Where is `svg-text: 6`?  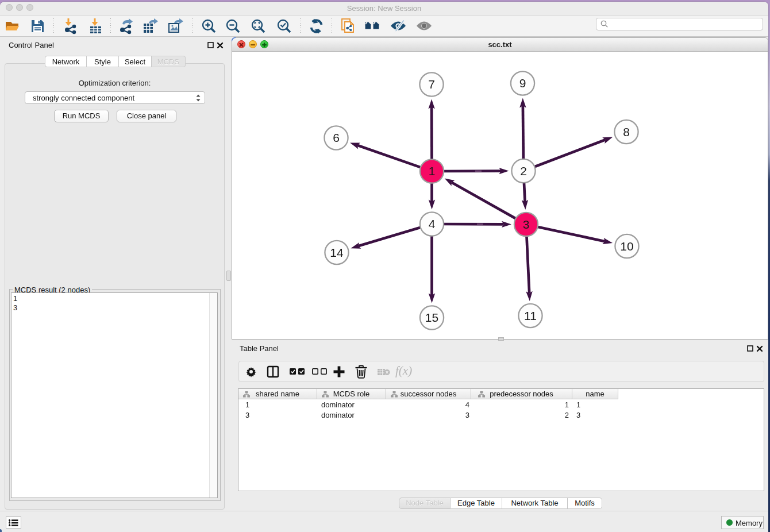
svg-text: 6 is located at coordinates (336, 138).